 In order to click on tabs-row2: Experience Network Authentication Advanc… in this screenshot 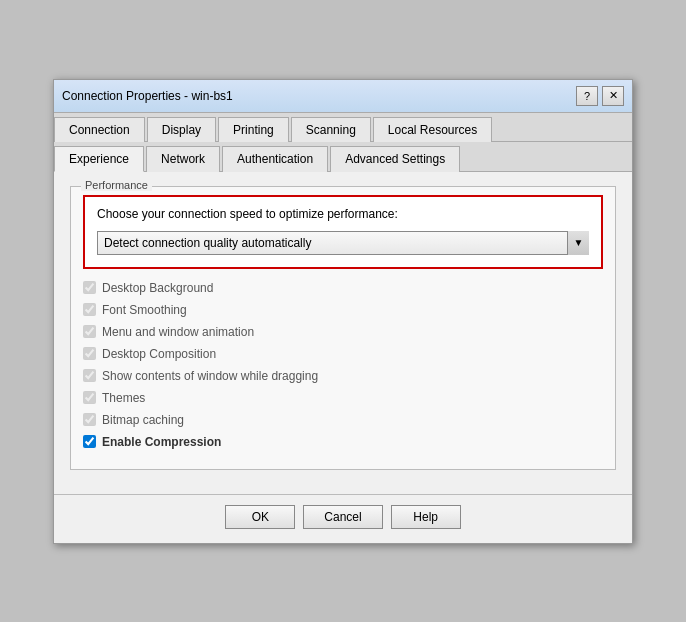, I will do `click(343, 157)`.